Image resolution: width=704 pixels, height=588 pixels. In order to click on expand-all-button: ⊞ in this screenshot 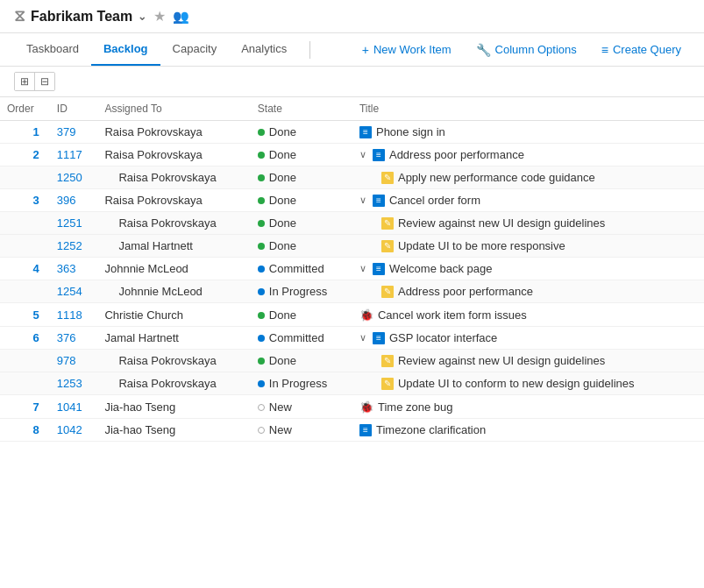, I will do `click(25, 81)`.